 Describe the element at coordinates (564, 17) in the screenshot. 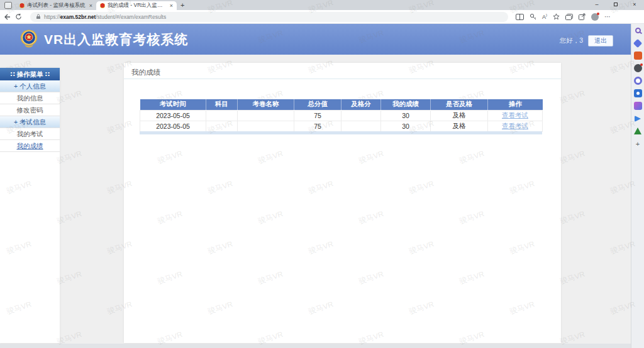

I see `address-bar-icons: A) ⋯` at that location.